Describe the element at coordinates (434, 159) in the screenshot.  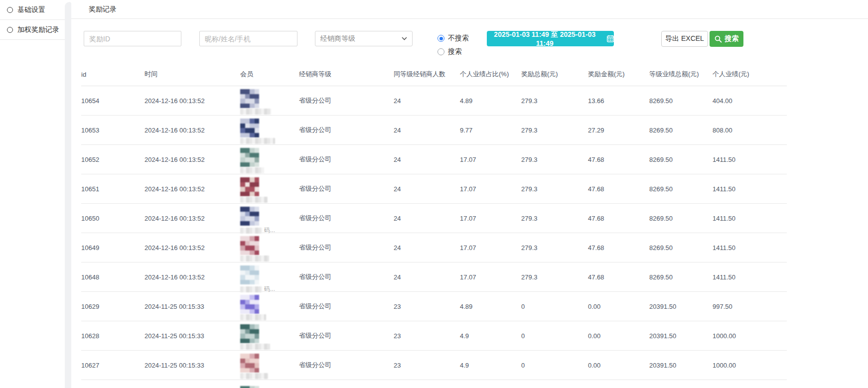
I see `table-row: 106522024-12-16 00:13:52省级分公司2417.07279.…` at that location.